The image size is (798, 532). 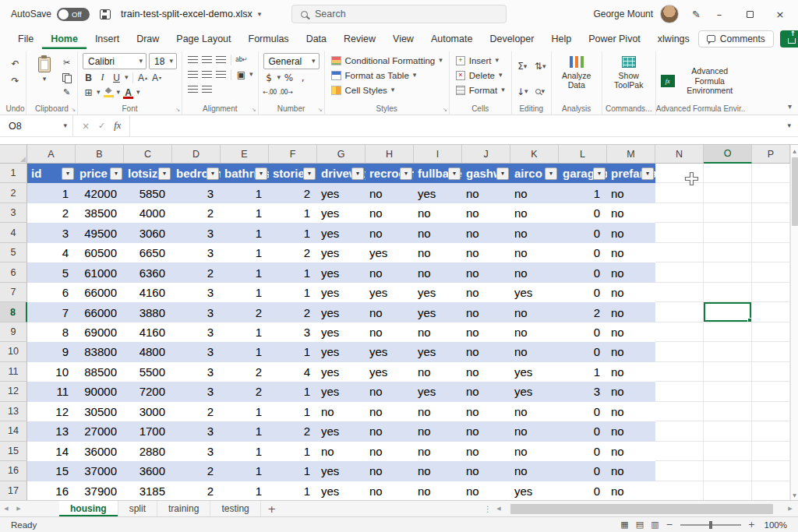 What do you see at coordinates (148, 432) in the screenshot?
I see `cell-C14: 1700` at bounding box center [148, 432].